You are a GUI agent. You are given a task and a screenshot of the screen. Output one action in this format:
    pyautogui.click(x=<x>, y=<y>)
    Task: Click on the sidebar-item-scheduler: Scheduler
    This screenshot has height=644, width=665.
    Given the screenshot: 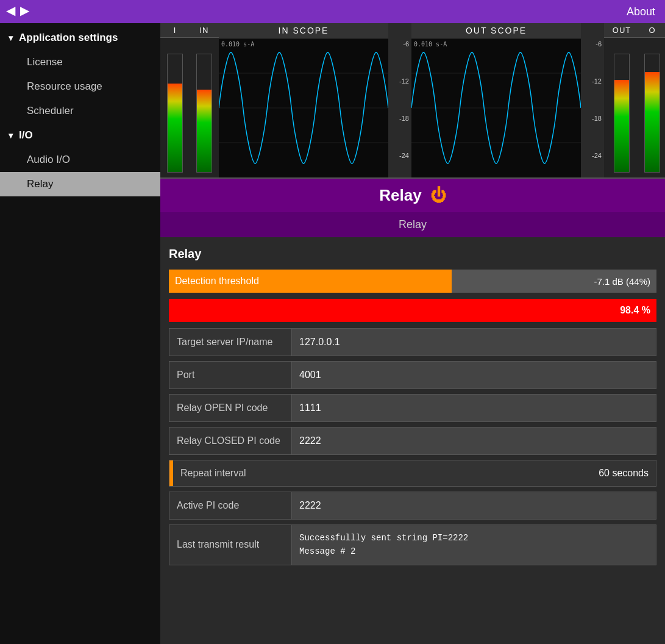 What is the action you would take?
    pyautogui.click(x=80, y=111)
    